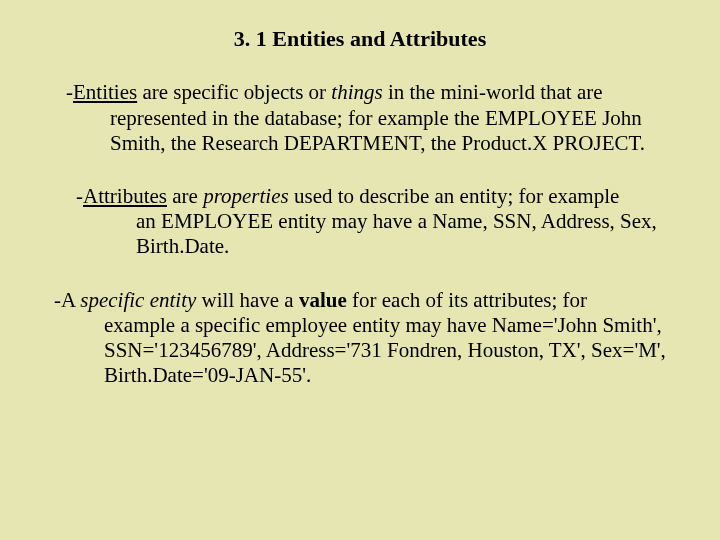  I want to click on specific-entity-term: specific entity, so click(138, 300).